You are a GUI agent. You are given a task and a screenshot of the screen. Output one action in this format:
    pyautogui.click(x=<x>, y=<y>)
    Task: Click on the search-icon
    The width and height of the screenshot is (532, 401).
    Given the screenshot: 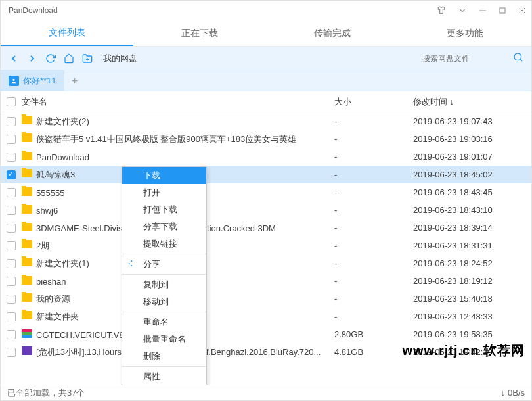 What is the action you would take?
    pyautogui.click(x=518, y=58)
    